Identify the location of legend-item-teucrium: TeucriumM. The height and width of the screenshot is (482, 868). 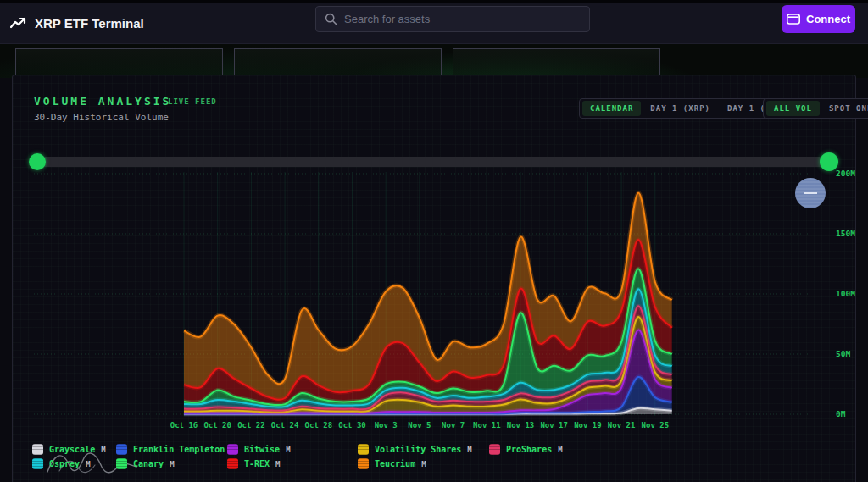
(392, 464).